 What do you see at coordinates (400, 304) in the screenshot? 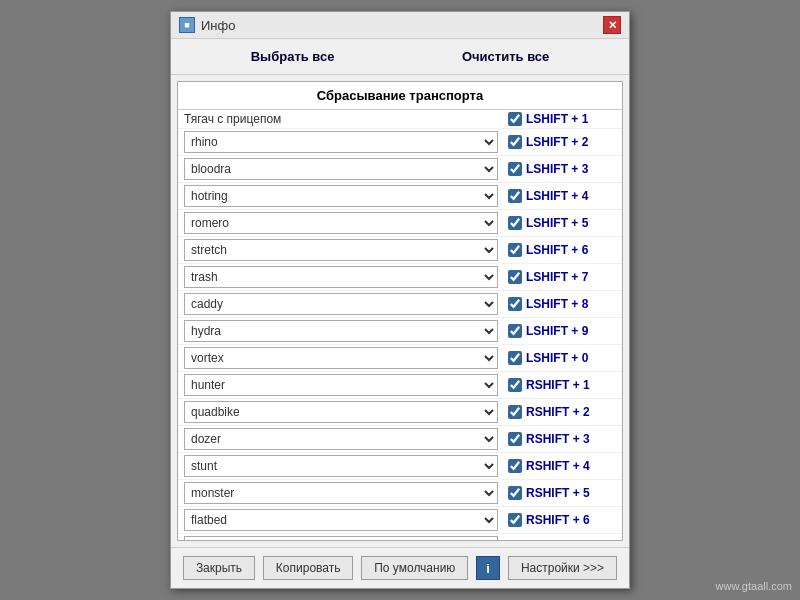
I see `list-item: caddyLSHIFT + 8` at bounding box center [400, 304].